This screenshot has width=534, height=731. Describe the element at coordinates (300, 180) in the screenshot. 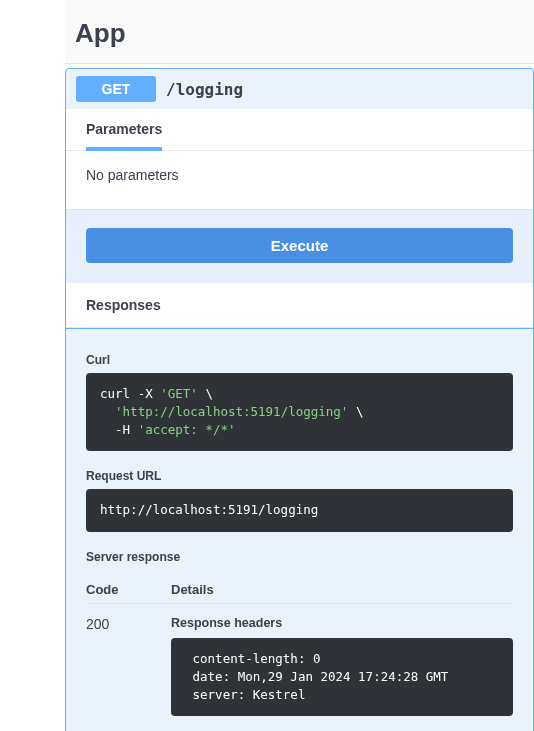

I see `parameters-body: No parameters` at that location.